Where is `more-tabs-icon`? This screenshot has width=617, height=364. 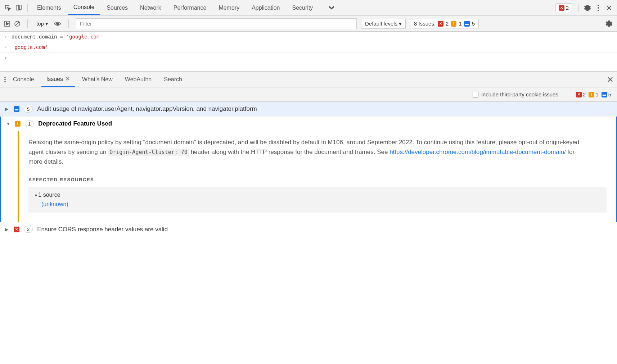 more-tabs-icon is located at coordinates (332, 8).